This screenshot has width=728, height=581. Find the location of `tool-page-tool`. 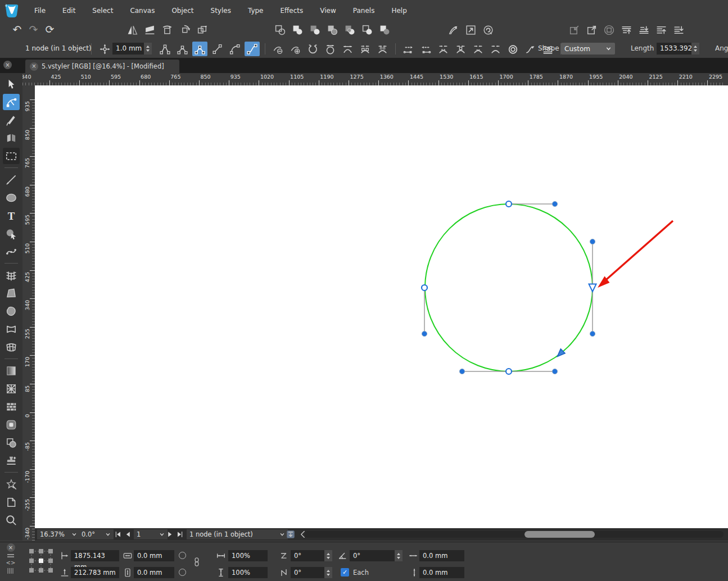

tool-page-tool is located at coordinates (11, 502).